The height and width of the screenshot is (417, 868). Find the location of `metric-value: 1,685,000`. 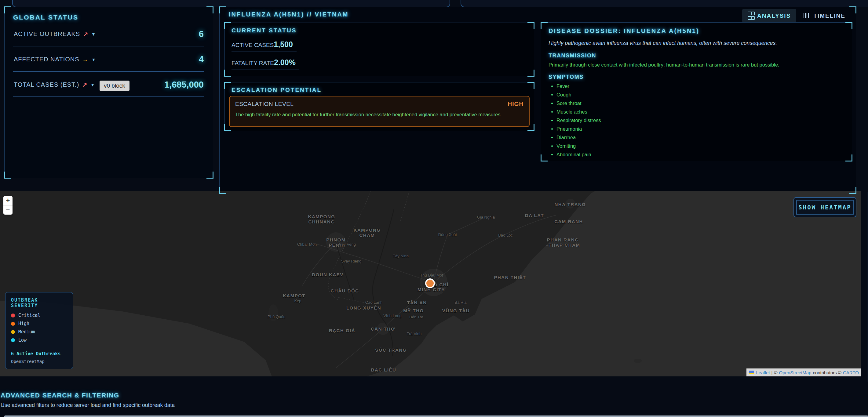

metric-value: 1,685,000 is located at coordinates (184, 85).